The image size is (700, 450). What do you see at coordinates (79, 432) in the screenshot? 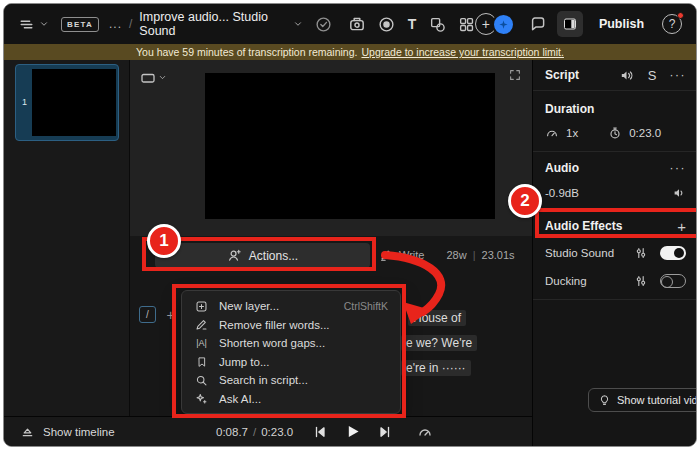
I see `show-timeline-label: Show timeline` at bounding box center [79, 432].